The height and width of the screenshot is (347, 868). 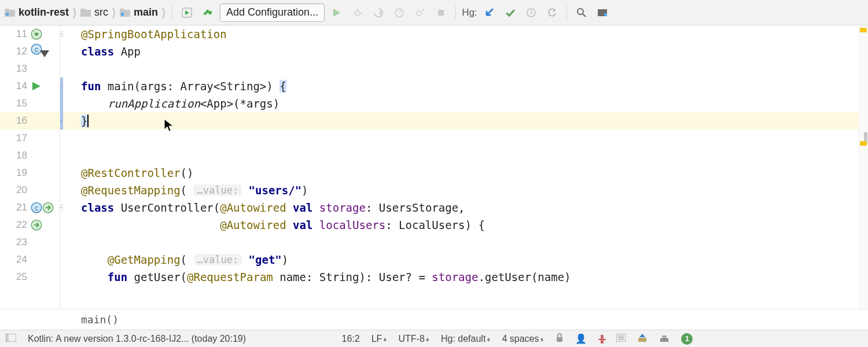 What do you see at coordinates (19, 190) in the screenshot?
I see `line-number: 20` at bounding box center [19, 190].